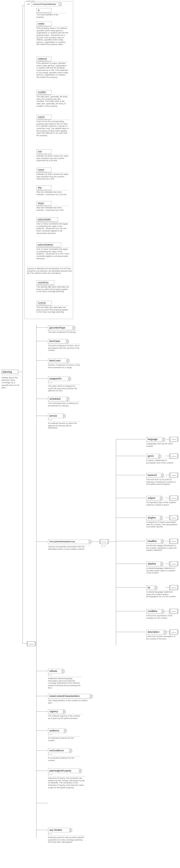 The width and height of the screenshot is (180, 868). Describe the element at coordinates (174, 498) in the screenshot. I see `sequence-subject: ···` at that location.